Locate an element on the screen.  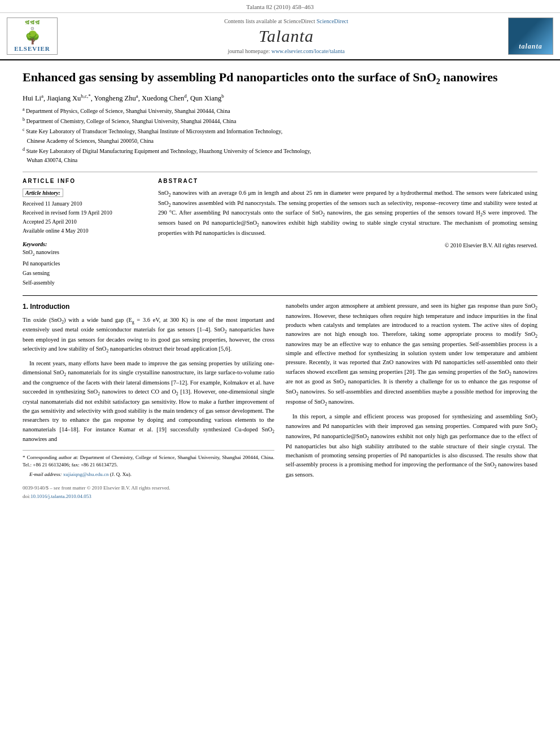
body-col2-para-1: nanobelts under argon atmosphere at ambi… is located at coordinates (412, 355).